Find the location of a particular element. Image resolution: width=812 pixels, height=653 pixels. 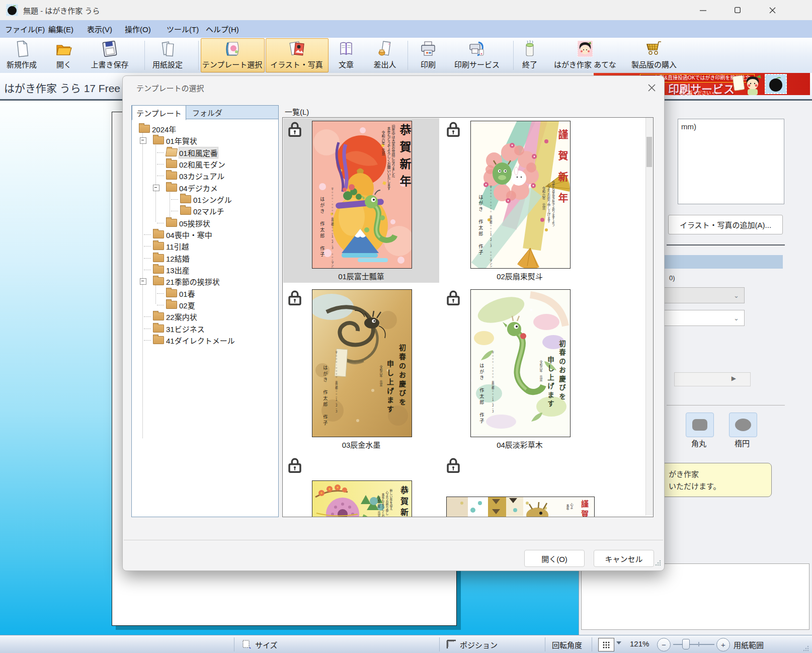

tree-item-business: 31ビジネス is located at coordinates (205, 329).